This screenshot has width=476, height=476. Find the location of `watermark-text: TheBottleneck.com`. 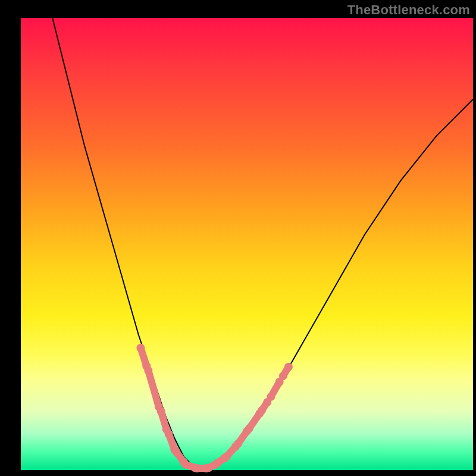

watermark-text: TheBottleneck.com is located at coordinates (409, 10).